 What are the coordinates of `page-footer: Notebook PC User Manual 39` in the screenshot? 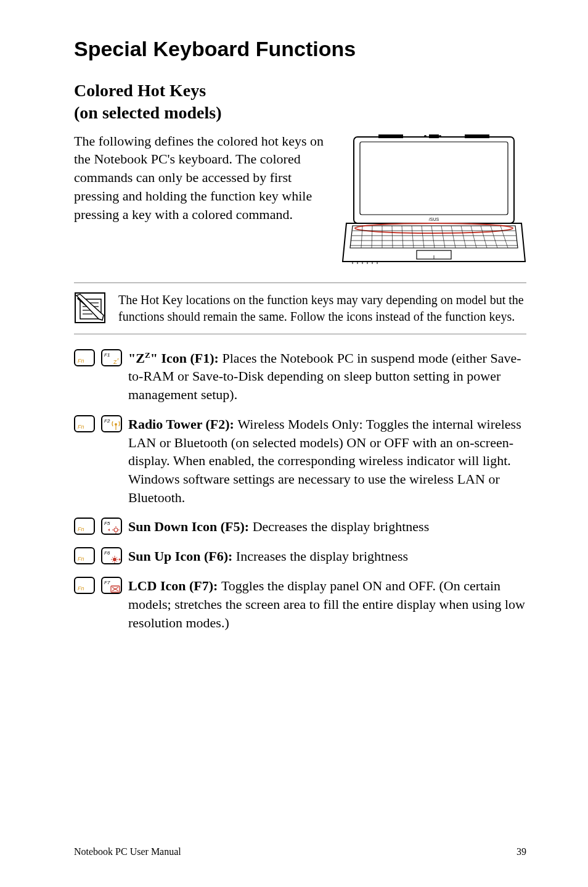 It's located at (300, 852).